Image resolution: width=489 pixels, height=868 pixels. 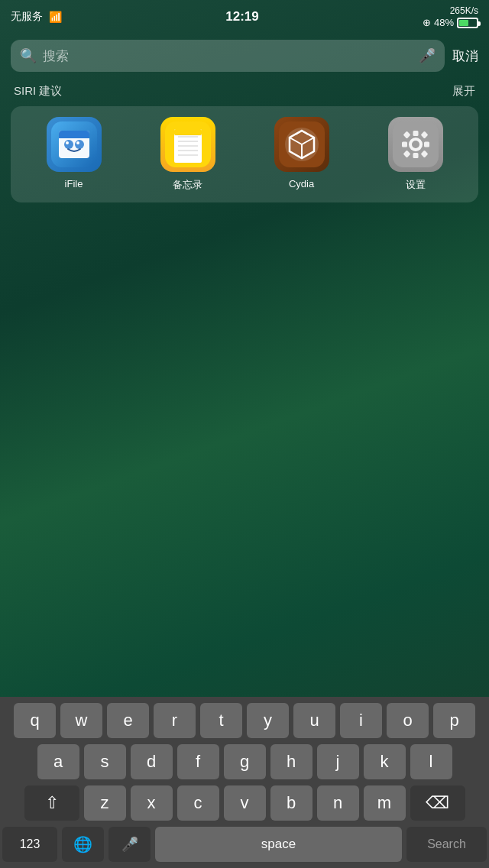 I want to click on key-t: t, so click(x=222, y=721).